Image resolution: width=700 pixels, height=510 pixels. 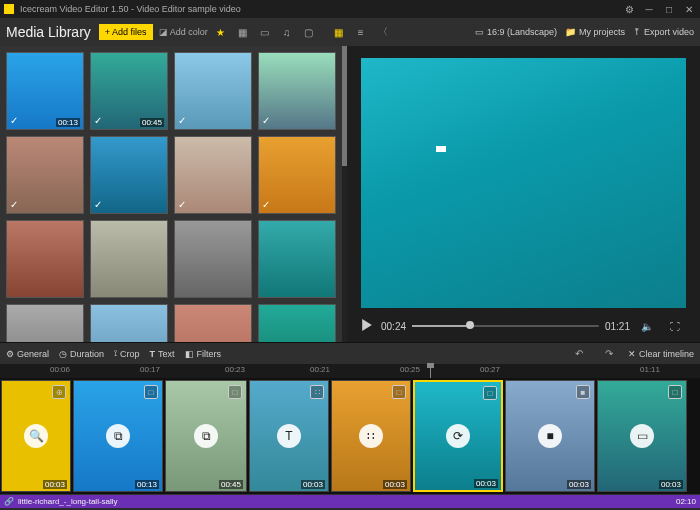 I want to click on clip-transition-button: ■, so click(x=550, y=436).